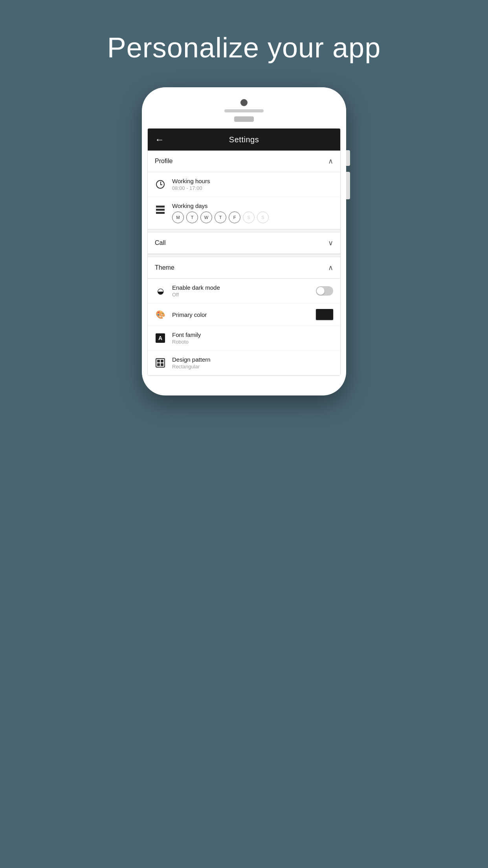 The height and width of the screenshot is (868, 488). I want to click on font-family-value: Roboto, so click(253, 342).